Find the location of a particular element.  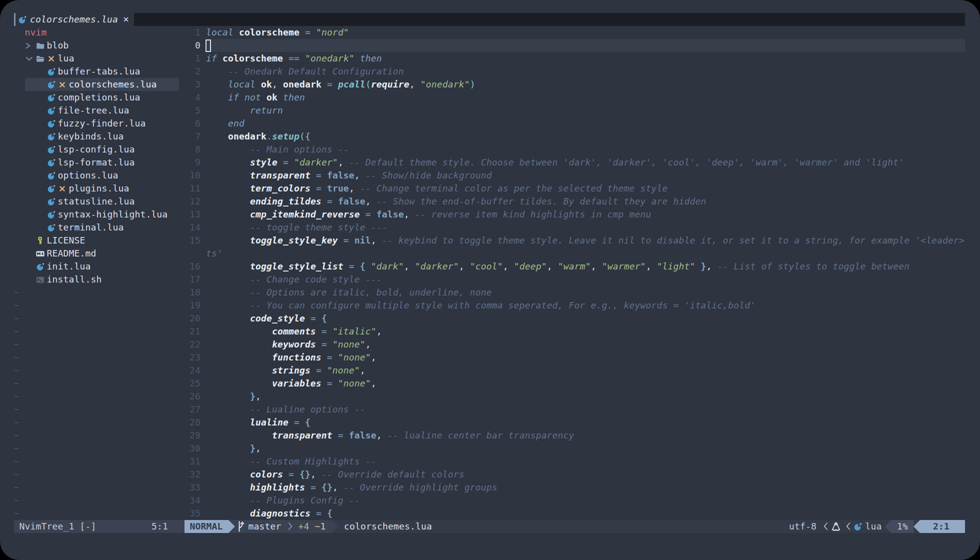

code-token: require is located at coordinates (390, 84).